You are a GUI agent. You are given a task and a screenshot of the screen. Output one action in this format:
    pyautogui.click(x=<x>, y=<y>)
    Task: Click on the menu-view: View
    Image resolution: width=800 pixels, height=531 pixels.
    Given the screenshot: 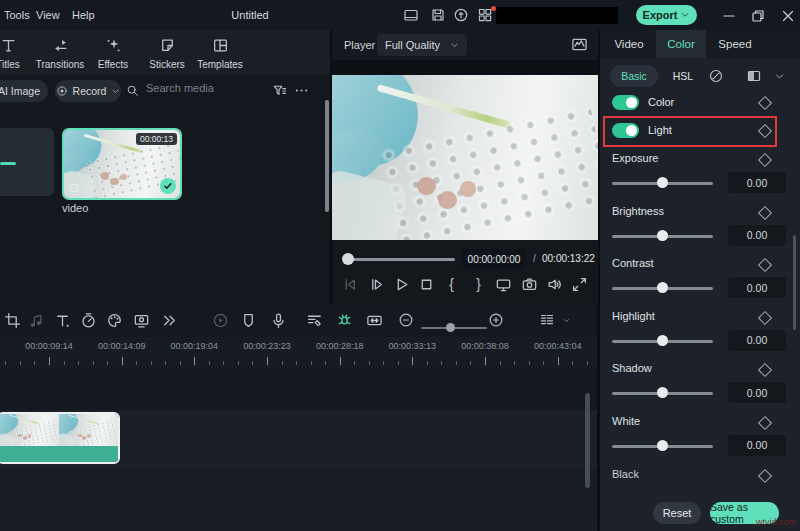 What is the action you would take?
    pyautogui.click(x=48, y=15)
    